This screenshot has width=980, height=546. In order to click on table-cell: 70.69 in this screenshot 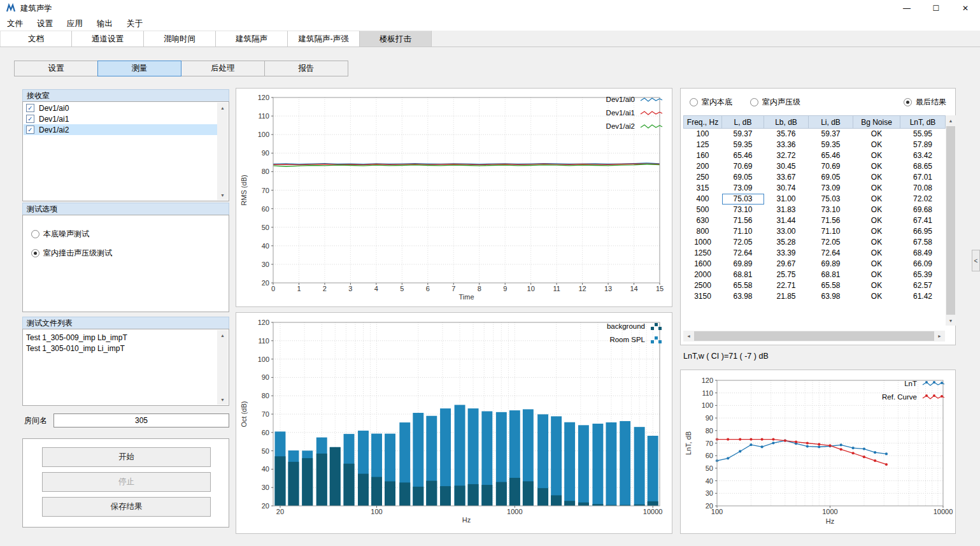, I will do `click(743, 167)`.